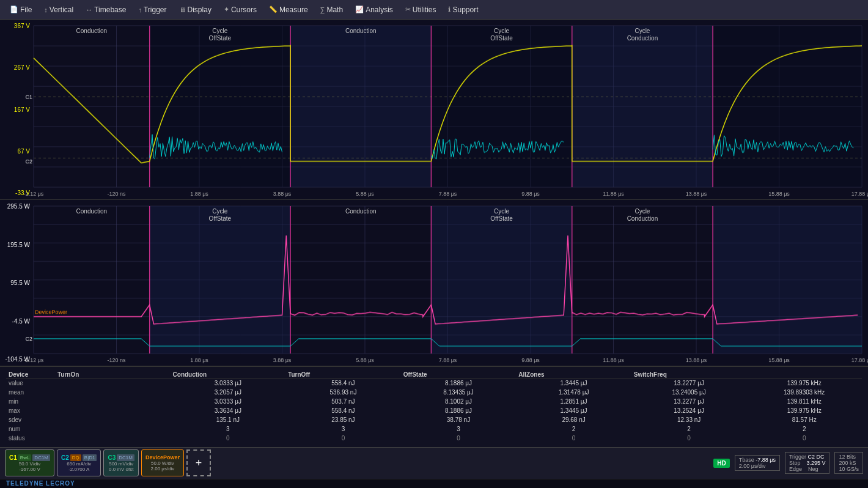 Image resolution: width=868 pixels, height=488 pixels. What do you see at coordinates (226, 10) in the screenshot?
I see `cursors-icon: ✦` at bounding box center [226, 10].